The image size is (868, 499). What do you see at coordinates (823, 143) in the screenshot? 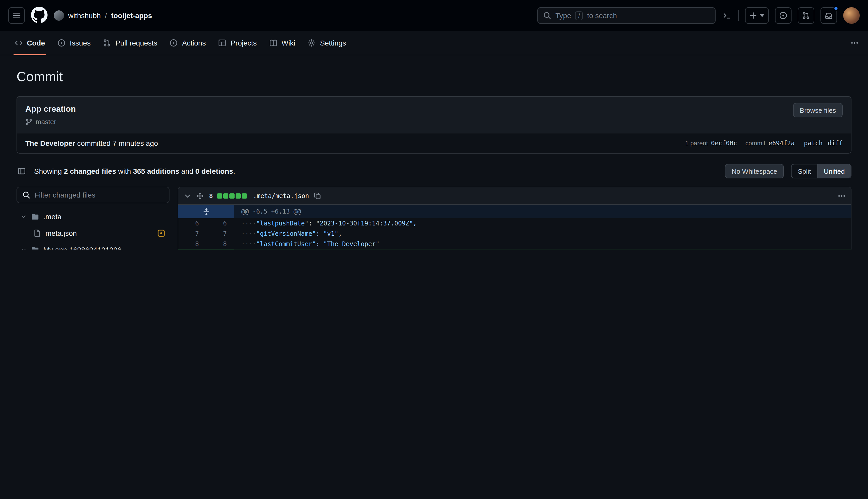
I see `patch-diff-links: patch diff` at bounding box center [823, 143].